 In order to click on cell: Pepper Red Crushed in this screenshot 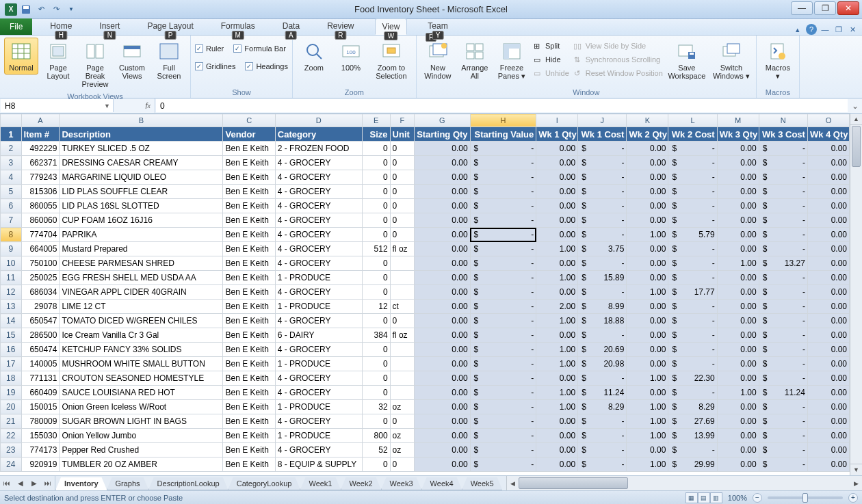, I will do `click(141, 450)`.